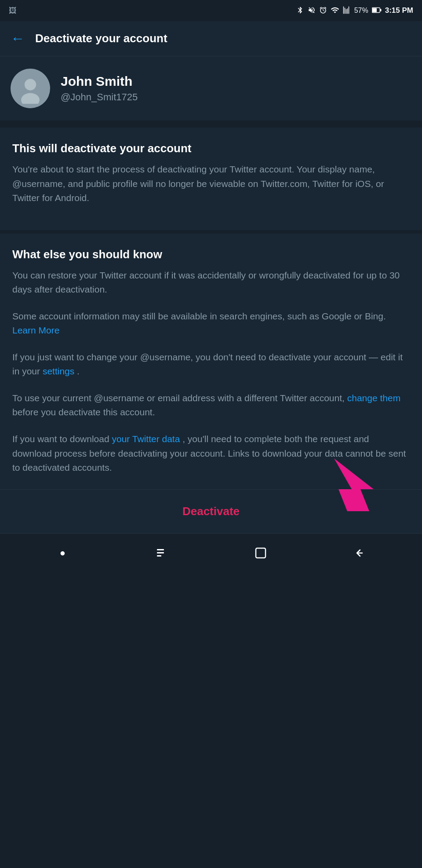 The height and width of the screenshot is (868, 422). What do you see at coordinates (361, 11) in the screenshot?
I see `battery-text: 57%` at bounding box center [361, 11].